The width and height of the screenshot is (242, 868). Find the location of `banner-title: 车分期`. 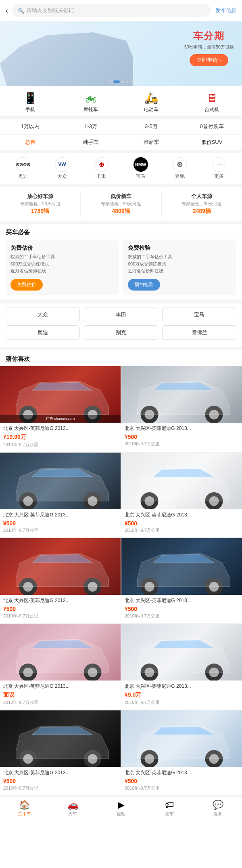

banner-title: 车分期 is located at coordinates (209, 36).